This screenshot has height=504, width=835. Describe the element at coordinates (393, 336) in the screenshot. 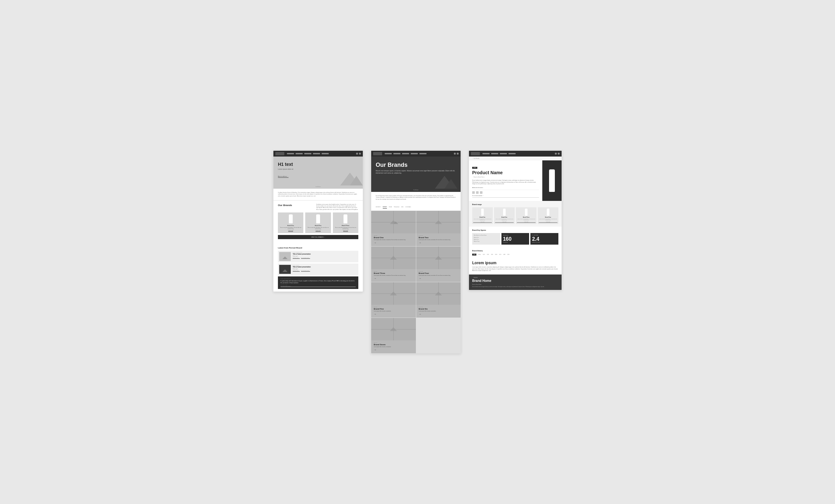

I see `brand-tile-seven: IRELAND Brand Seven Lorem ipsum dolor si…` at that location.